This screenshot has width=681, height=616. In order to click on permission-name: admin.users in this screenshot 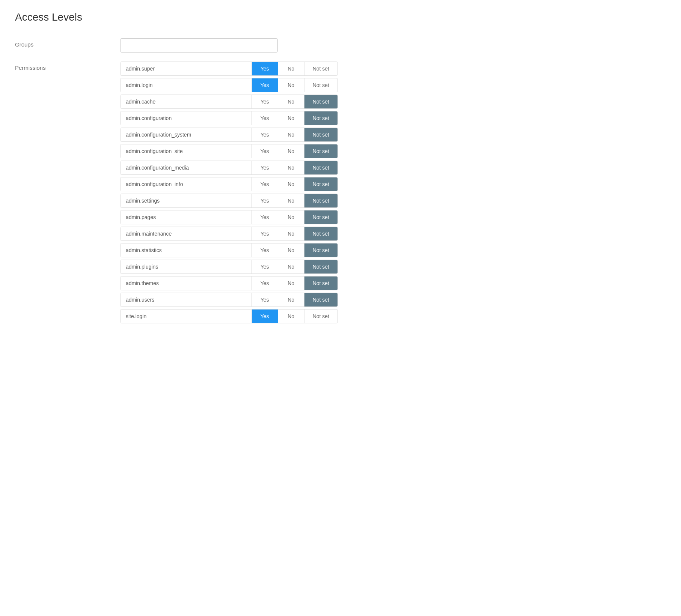, I will do `click(186, 300)`.